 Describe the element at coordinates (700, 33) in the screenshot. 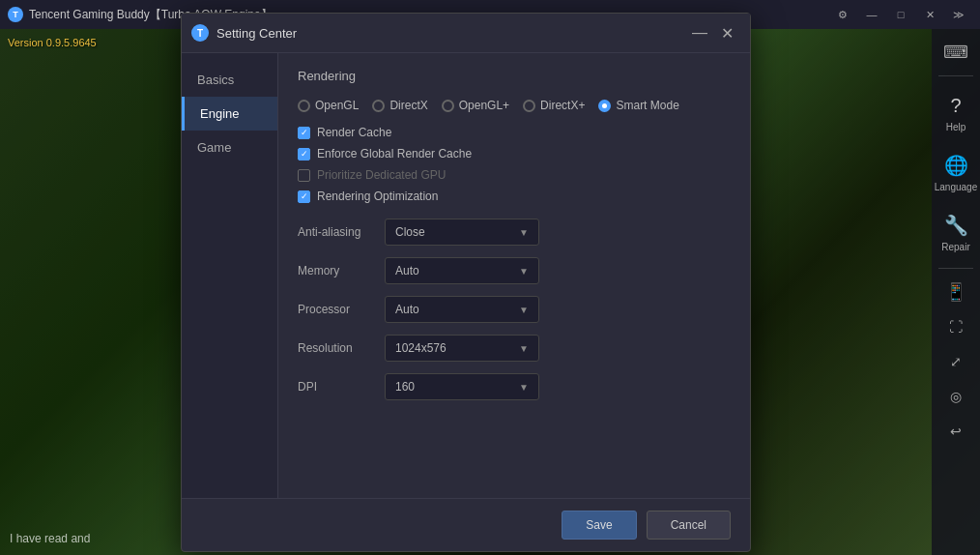

I see `dialog-minimize-btn: —` at that location.